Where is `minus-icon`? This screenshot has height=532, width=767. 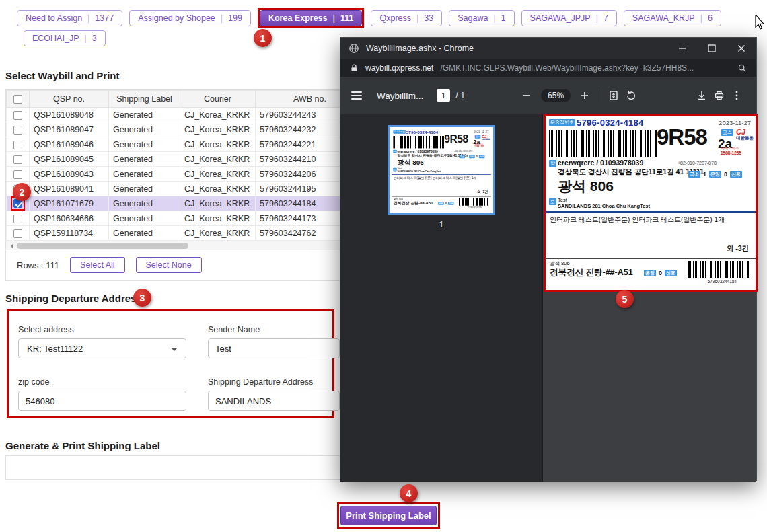 minus-icon is located at coordinates (527, 96).